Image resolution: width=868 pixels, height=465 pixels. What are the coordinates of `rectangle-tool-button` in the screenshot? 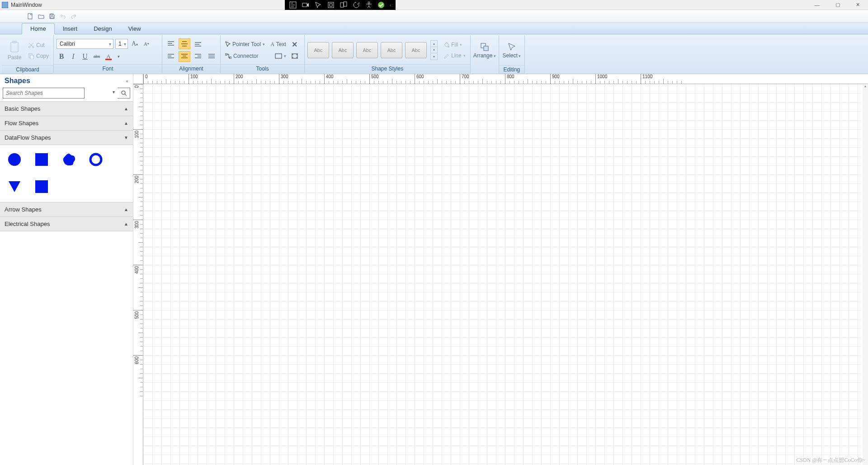 It's located at (280, 56).